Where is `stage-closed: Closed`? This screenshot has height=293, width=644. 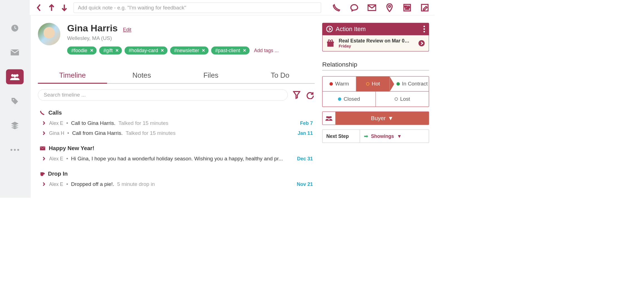 stage-closed: Closed is located at coordinates (349, 99).